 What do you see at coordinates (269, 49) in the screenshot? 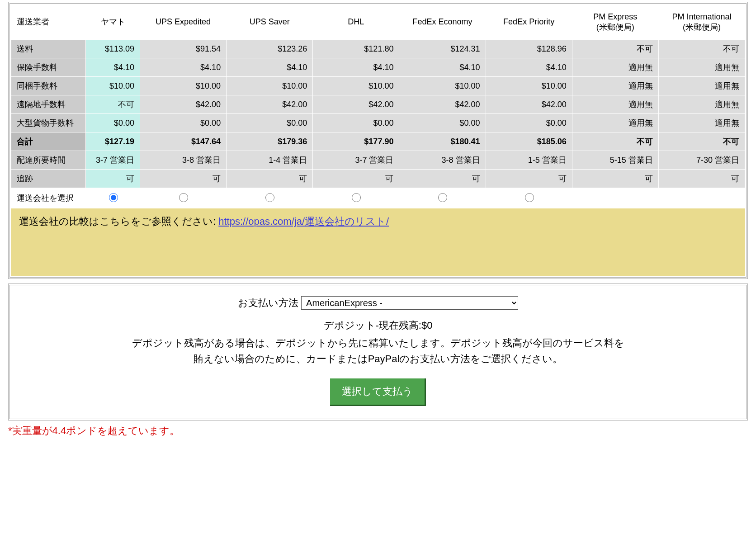
I see `table-cell: $123.26` at bounding box center [269, 49].